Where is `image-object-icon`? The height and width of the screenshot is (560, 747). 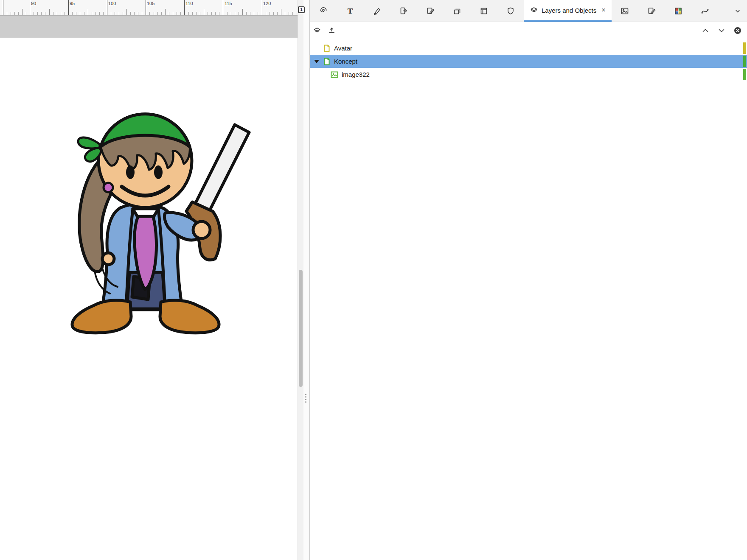
image-object-icon is located at coordinates (334, 75).